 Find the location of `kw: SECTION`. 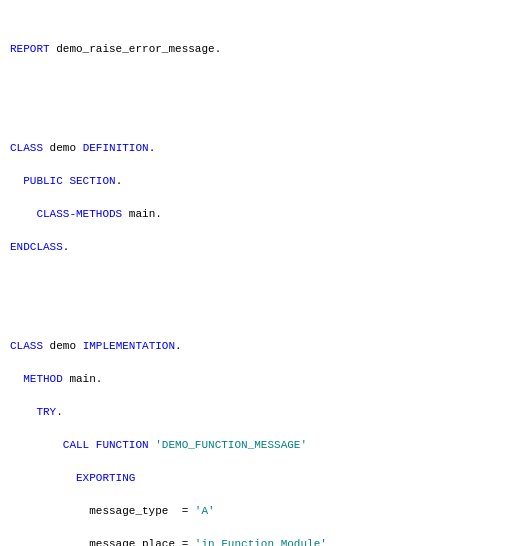

kw: SECTION is located at coordinates (92, 181).